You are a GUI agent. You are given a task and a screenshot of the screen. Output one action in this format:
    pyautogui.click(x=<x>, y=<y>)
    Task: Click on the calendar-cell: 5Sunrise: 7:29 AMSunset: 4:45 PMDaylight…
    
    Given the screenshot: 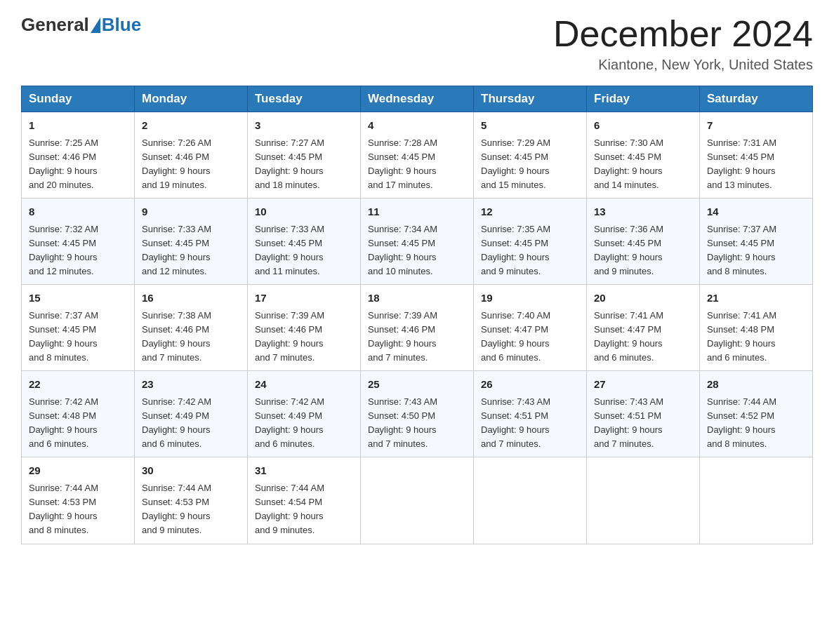 What is the action you would take?
    pyautogui.click(x=531, y=156)
    